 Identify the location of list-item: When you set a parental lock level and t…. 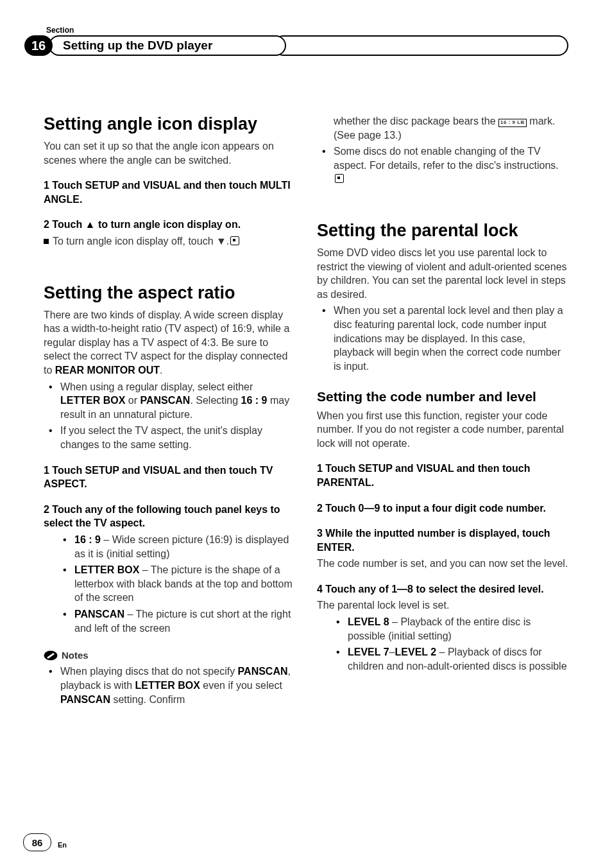
(443, 338).